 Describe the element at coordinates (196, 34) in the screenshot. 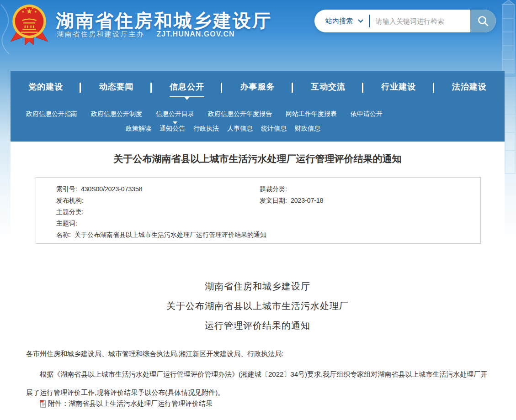

I see `site-url: ZJT.HUNAN.GOV.CN` at that location.